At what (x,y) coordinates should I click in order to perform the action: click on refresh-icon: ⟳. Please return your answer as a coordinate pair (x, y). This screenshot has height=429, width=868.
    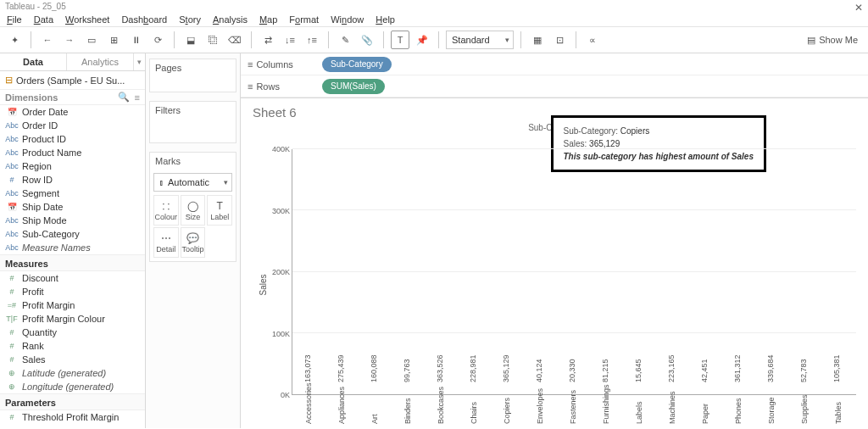
    Looking at the image, I should click on (158, 40).